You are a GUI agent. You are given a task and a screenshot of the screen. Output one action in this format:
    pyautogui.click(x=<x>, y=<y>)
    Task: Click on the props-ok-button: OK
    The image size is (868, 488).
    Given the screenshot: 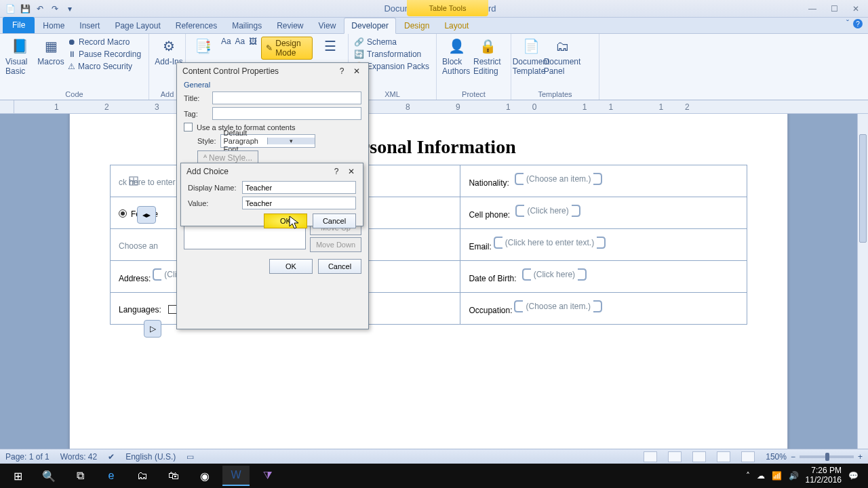 What is the action you would take?
    pyautogui.click(x=291, y=266)
    